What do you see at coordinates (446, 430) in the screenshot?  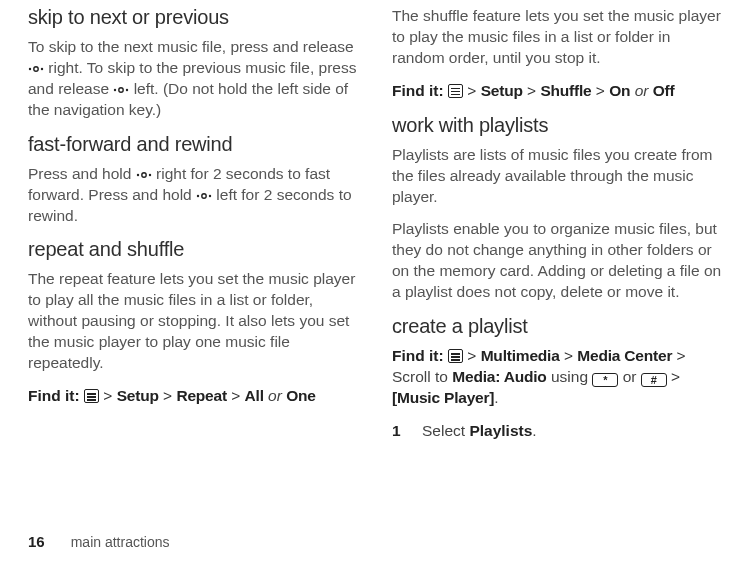 I see `text: Select` at bounding box center [446, 430].